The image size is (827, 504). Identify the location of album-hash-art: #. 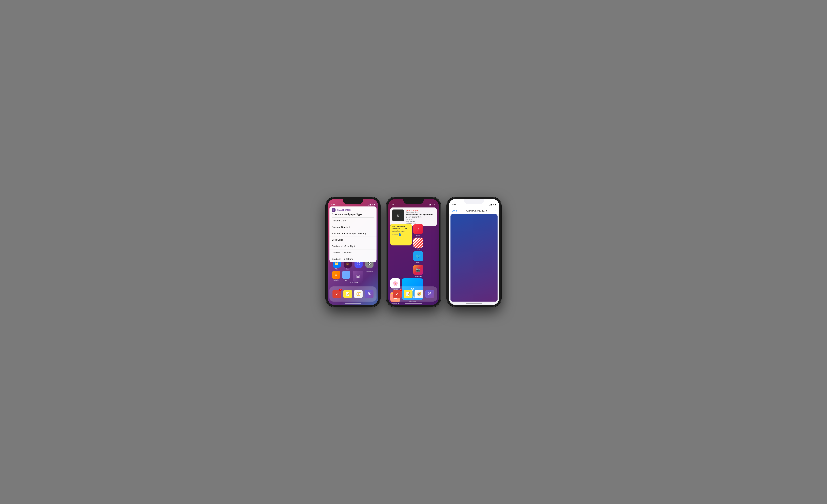
(398, 215).